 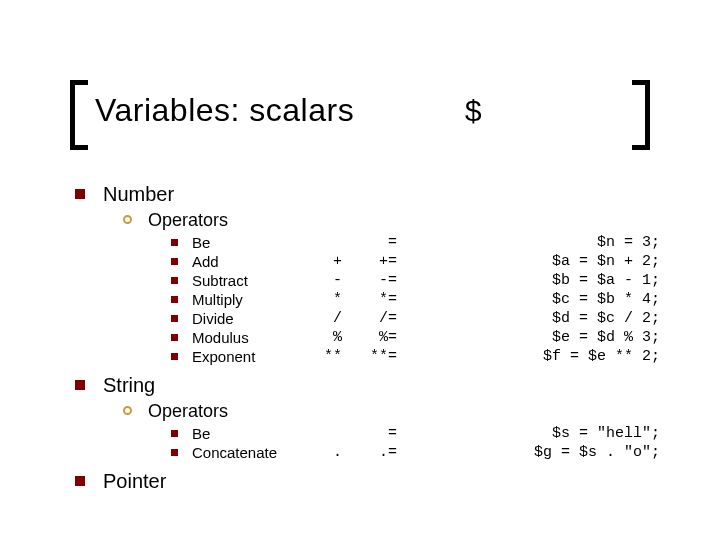 I want to click on op-assign: +=, so click(x=380, y=262).